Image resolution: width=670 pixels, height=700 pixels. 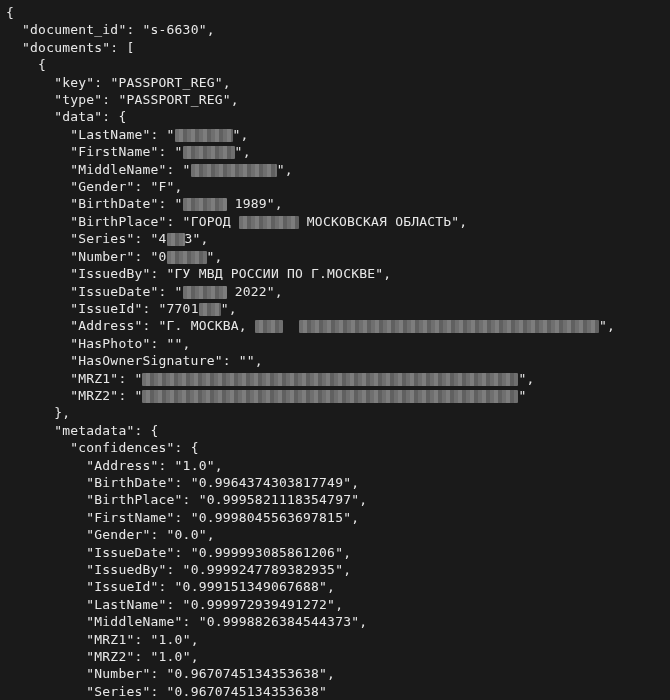 What do you see at coordinates (114, 204) in the screenshot?
I see `key-birthdate: BirthDate` at bounding box center [114, 204].